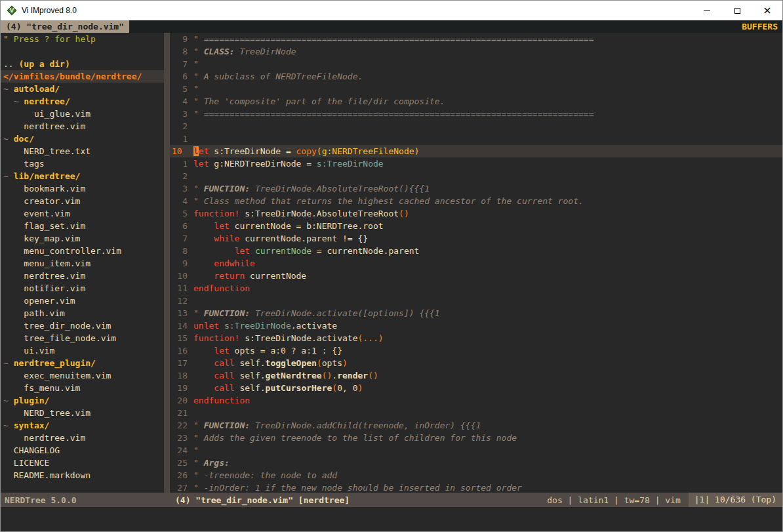 This screenshot has width=783, height=532. Describe the element at coordinates (182, 375) in the screenshot. I see `line-number: 18` at that location.